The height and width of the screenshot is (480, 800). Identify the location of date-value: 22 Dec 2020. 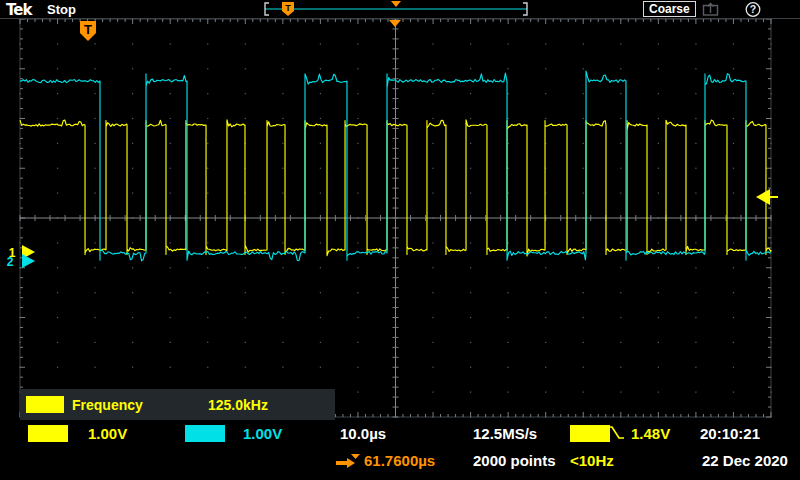
(745, 460).